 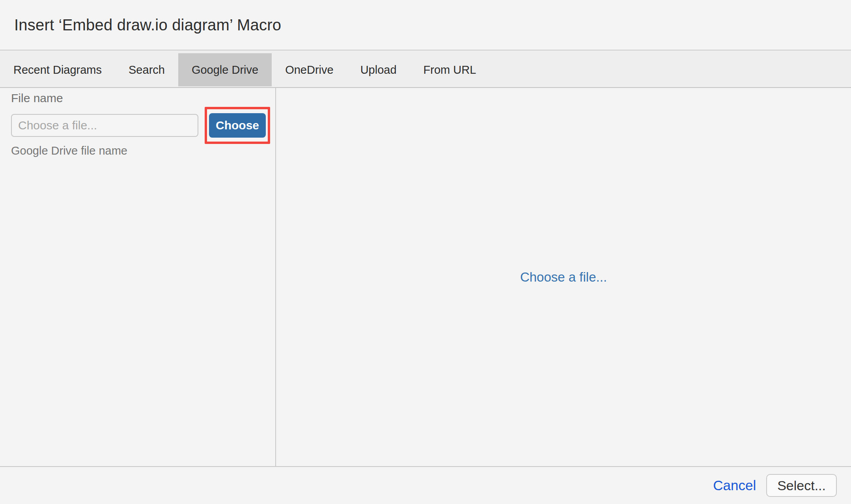 I want to click on choose-button: Choose, so click(x=237, y=125).